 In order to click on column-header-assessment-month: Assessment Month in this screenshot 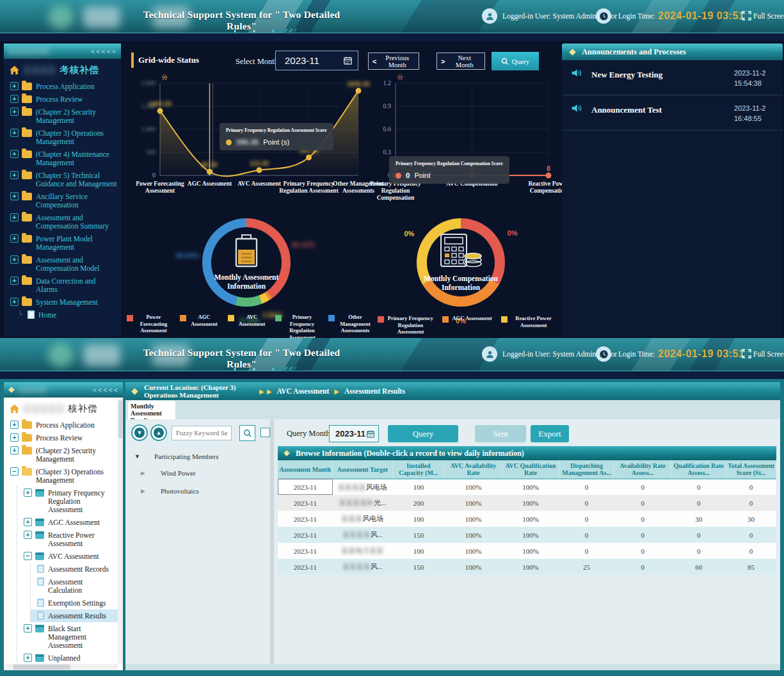, I will do `click(305, 470)`.